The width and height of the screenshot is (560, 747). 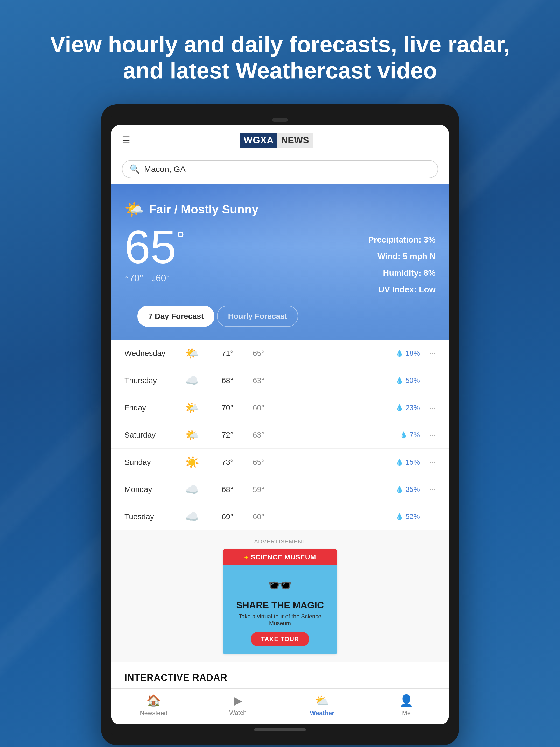 I want to click on precip-value: 18%, so click(x=412, y=353).